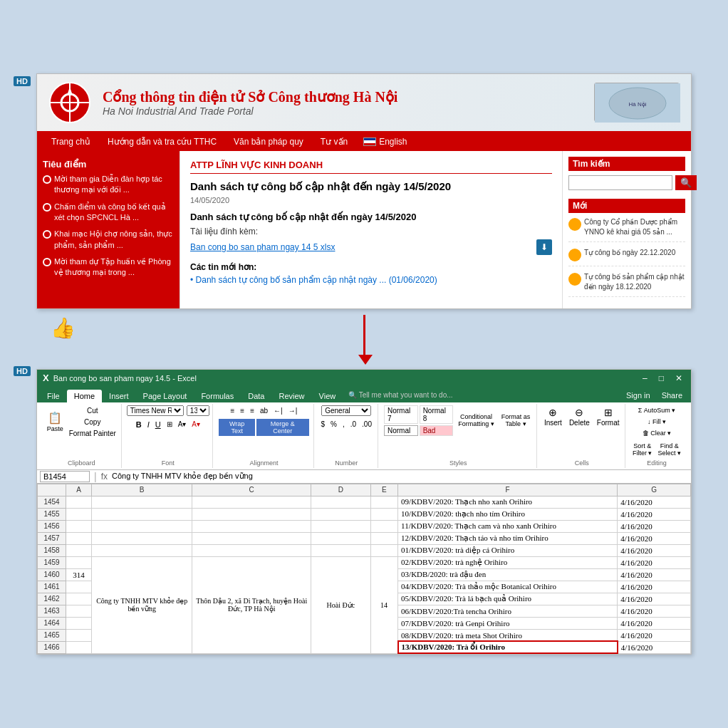 The height and width of the screenshot is (728, 728). What do you see at coordinates (508, 647) in the screenshot?
I see `cell-f: 13/KDBV/2020: Trà ổi Orihiro` at bounding box center [508, 647].